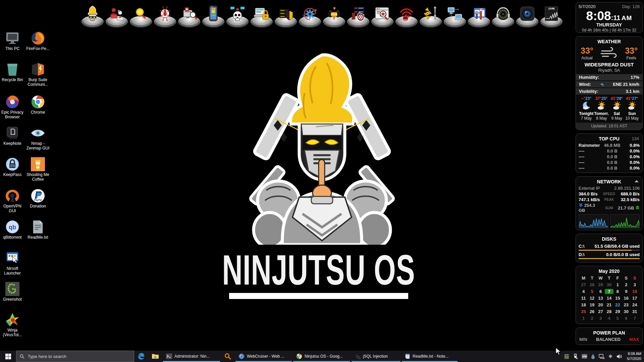 This screenshot has height=362, width=644. I want to click on dock-camera, so click(527, 16).